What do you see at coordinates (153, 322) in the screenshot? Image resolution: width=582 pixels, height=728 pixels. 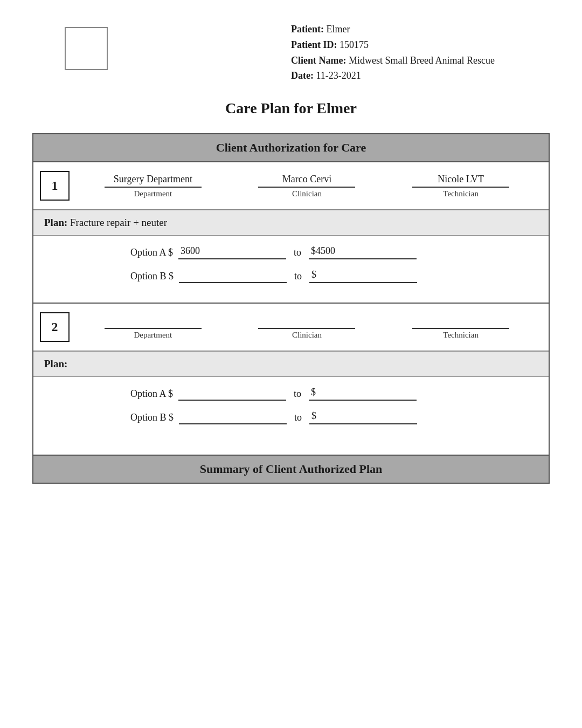 I see `section2-department-value` at bounding box center [153, 322].